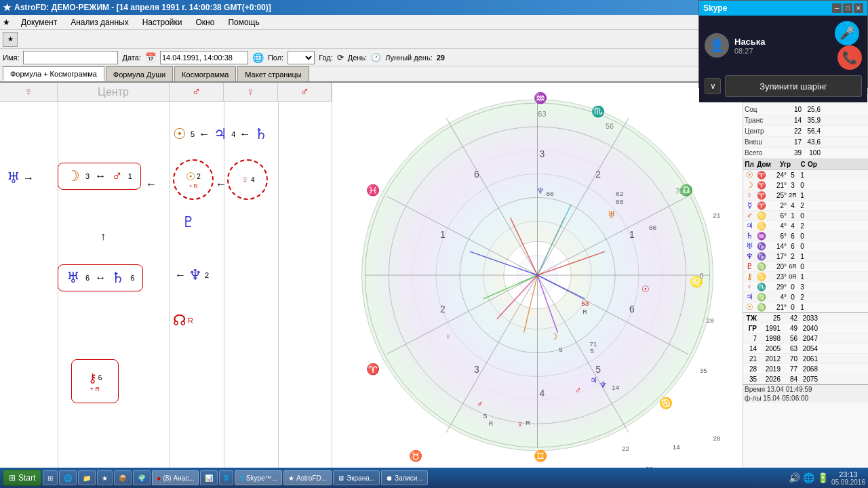  I want to click on venus-house: 2R, so click(793, 195).